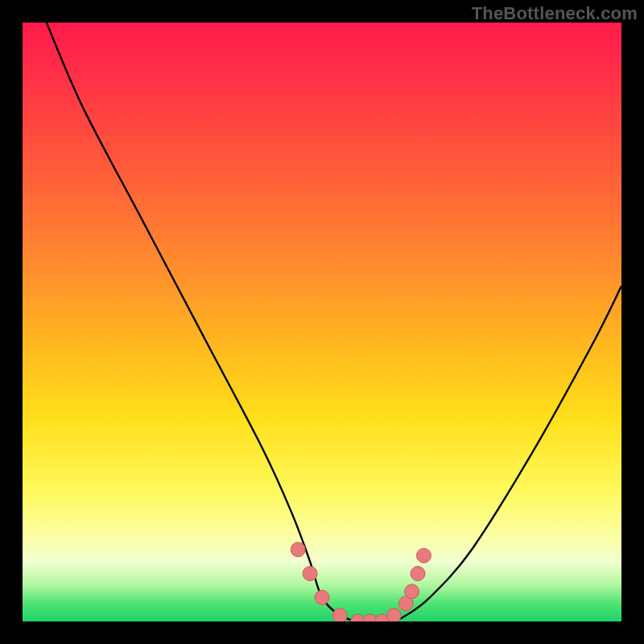  I want to click on watermark-text: TheBottleneck.com, so click(555, 14).